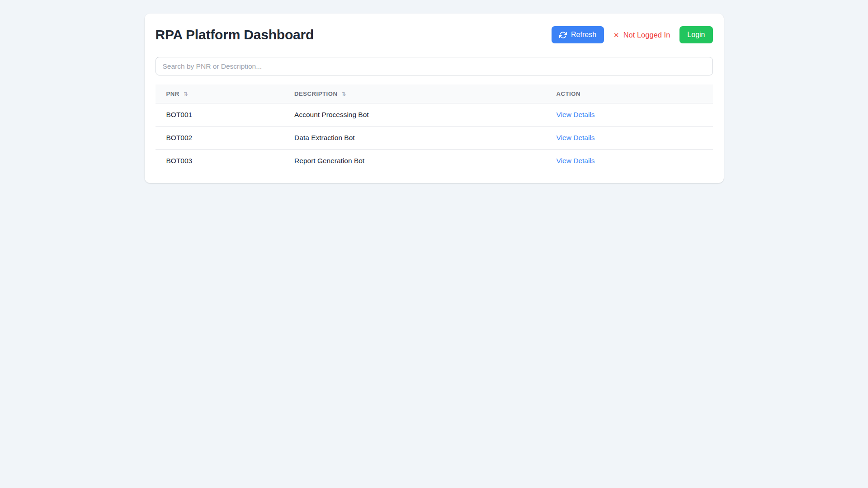 Image resolution: width=868 pixels, height=488 pixels. What do you see at coordinates (434, 35) in the screenshot?
I see `header: RPA Platform Dashboard Refresh ✕ Not Log…` at bounding box center [434, 35].